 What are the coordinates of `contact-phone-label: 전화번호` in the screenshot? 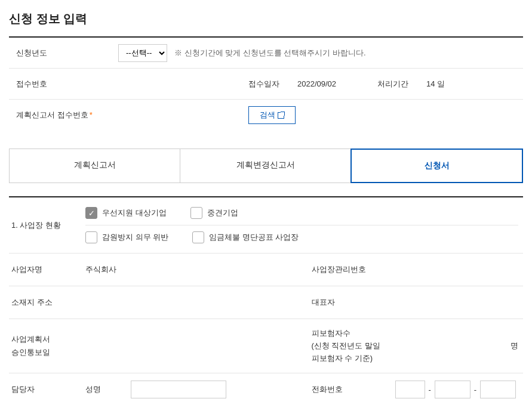 It's located at (349, 389).